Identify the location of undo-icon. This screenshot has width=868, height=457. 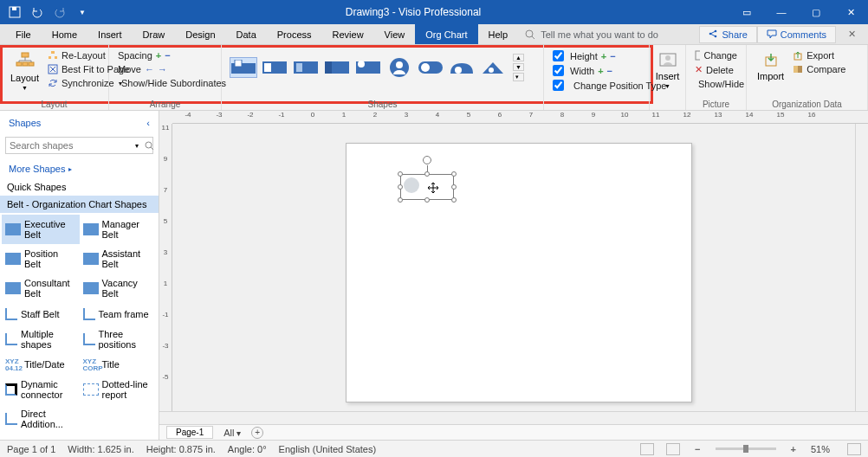
(37, 12).